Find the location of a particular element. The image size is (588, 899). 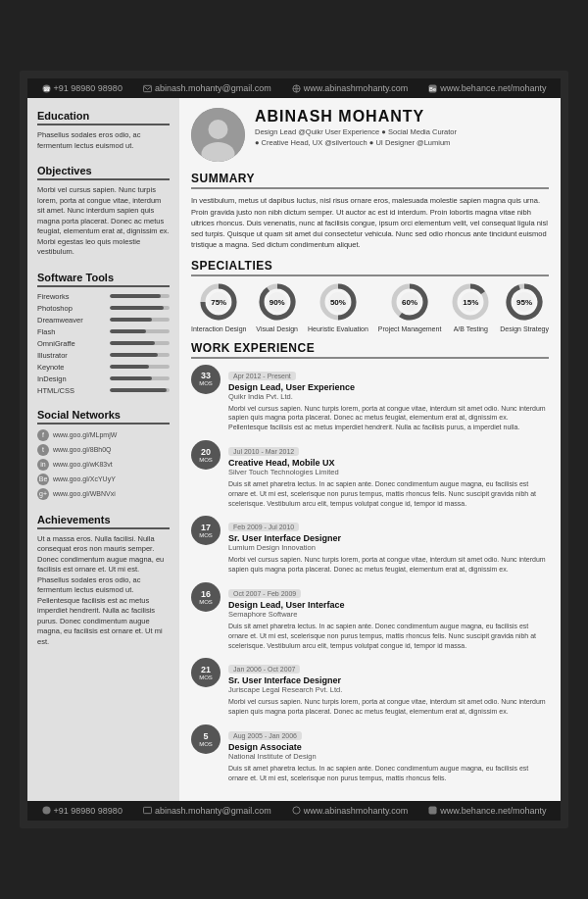

work-badge: 20 MOS is located at coordinates (206, 455).